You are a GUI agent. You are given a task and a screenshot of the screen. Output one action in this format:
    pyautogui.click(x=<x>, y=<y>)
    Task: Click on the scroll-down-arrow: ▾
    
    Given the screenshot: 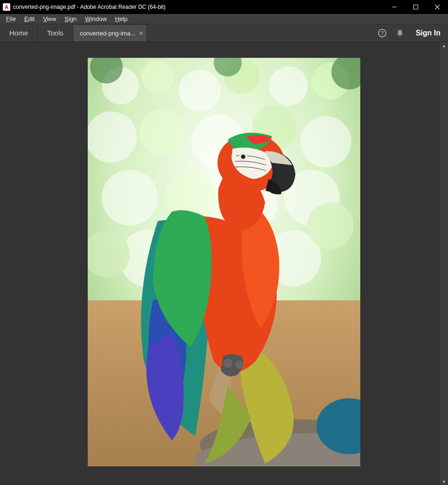 What is the action you would take?
    pyautogui.click(x=444, y=481)
    